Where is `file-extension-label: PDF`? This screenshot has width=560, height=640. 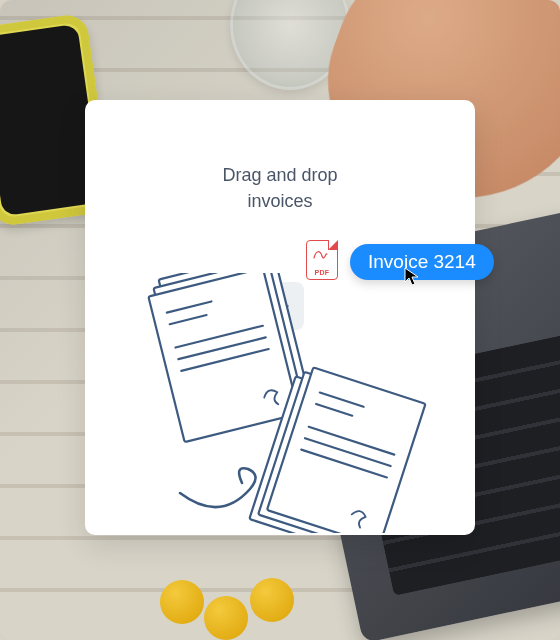 file-extension-label: PDF is located at coordinates (322, 272).